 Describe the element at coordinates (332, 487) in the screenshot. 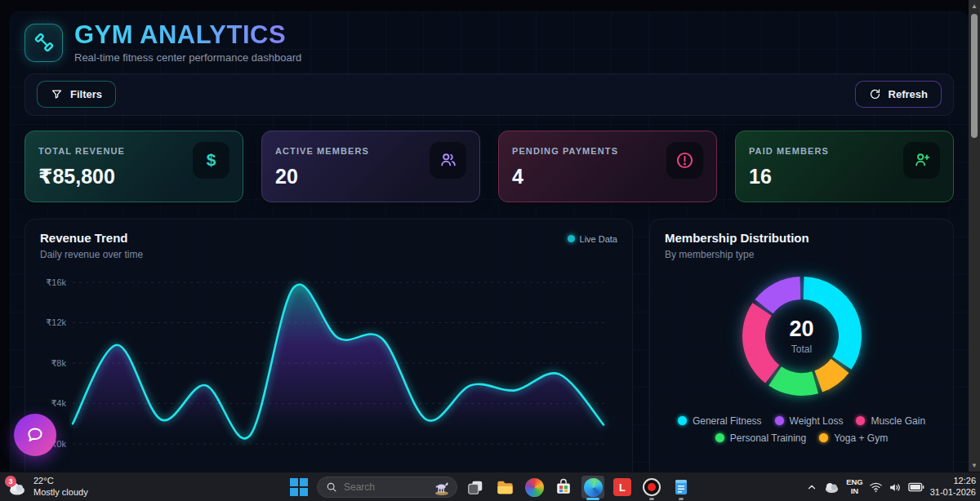

I see `search-icon` at that location.